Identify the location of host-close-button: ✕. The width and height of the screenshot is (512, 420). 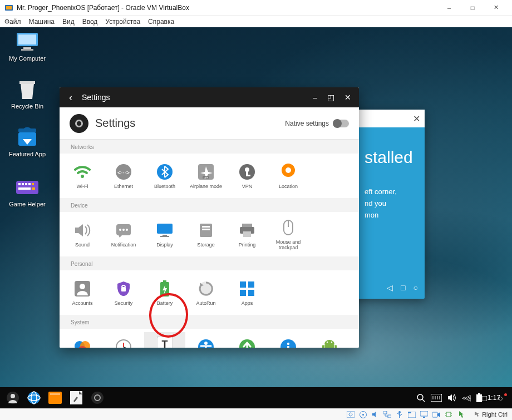
(496, 8).